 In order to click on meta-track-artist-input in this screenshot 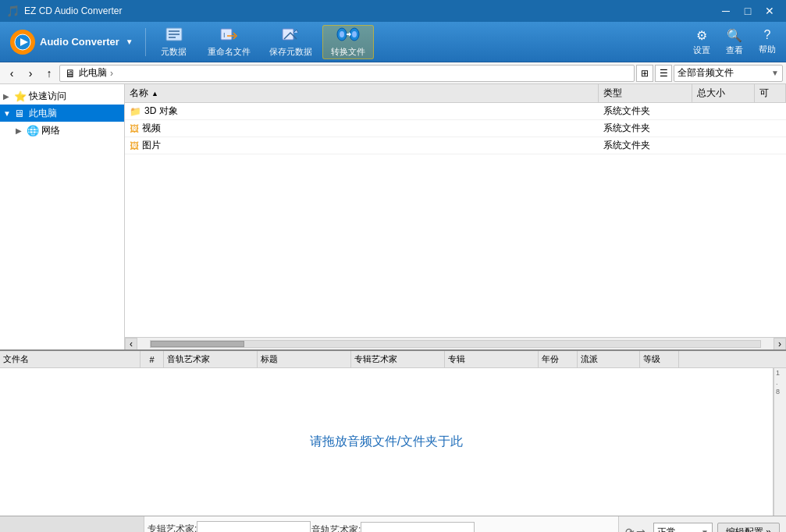, I will do `click(418, 527)`.